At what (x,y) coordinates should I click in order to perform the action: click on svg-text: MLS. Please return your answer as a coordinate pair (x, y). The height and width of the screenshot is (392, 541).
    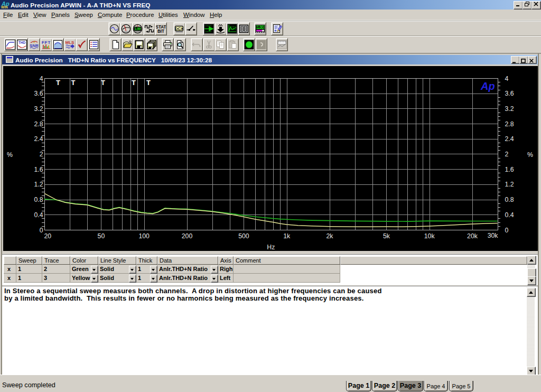
    Looking at the image, I should click on (70, 42).